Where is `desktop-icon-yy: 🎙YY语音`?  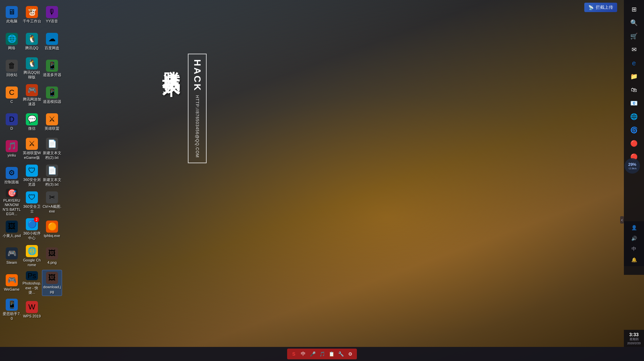
desktop-icon-yy: 🎙YY语音 is located at coordinates (52, 15).